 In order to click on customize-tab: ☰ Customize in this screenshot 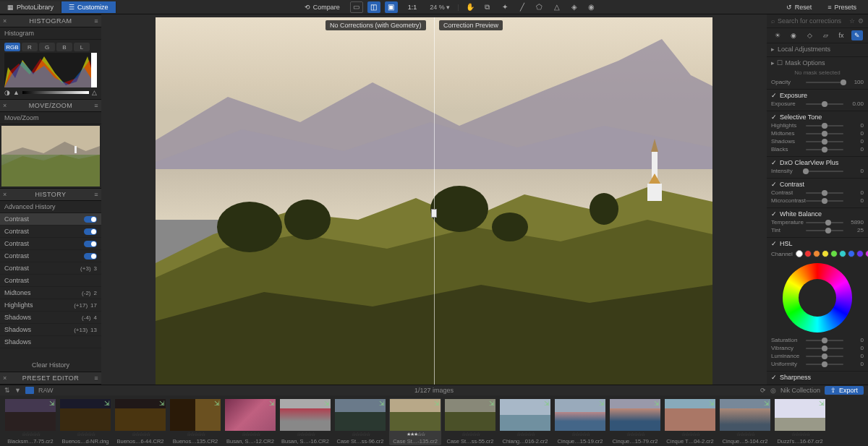, I will do `click(89, 7)`.